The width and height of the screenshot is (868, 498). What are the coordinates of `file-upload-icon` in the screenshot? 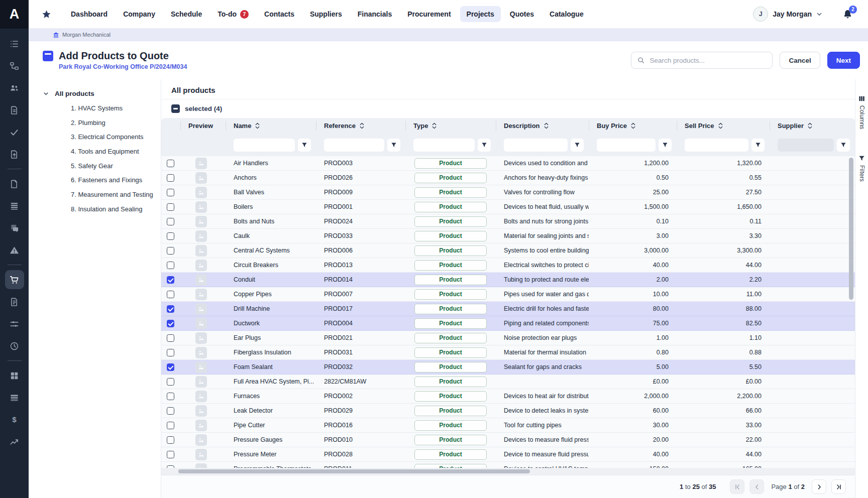 It's located at (15, 154).